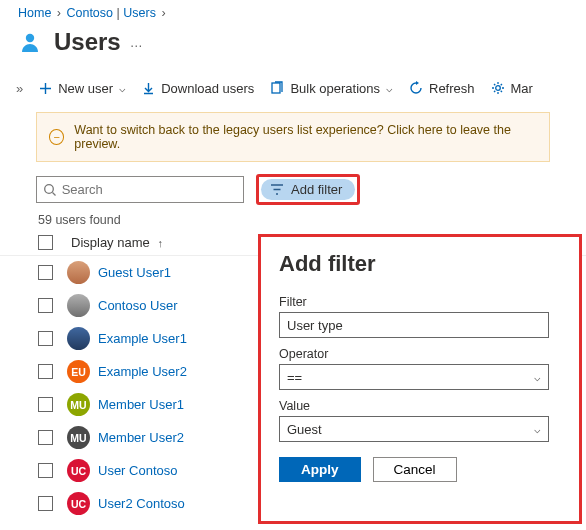 Image resolution: width=586 pixels, height=530 pixels. I want to click on select-all-checkbox, so click(46, 242).